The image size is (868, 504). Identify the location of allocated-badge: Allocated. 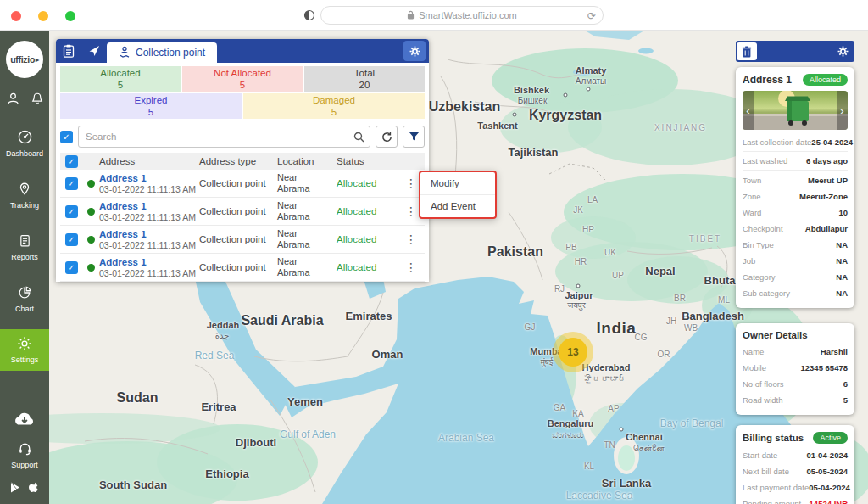
(826, 80).